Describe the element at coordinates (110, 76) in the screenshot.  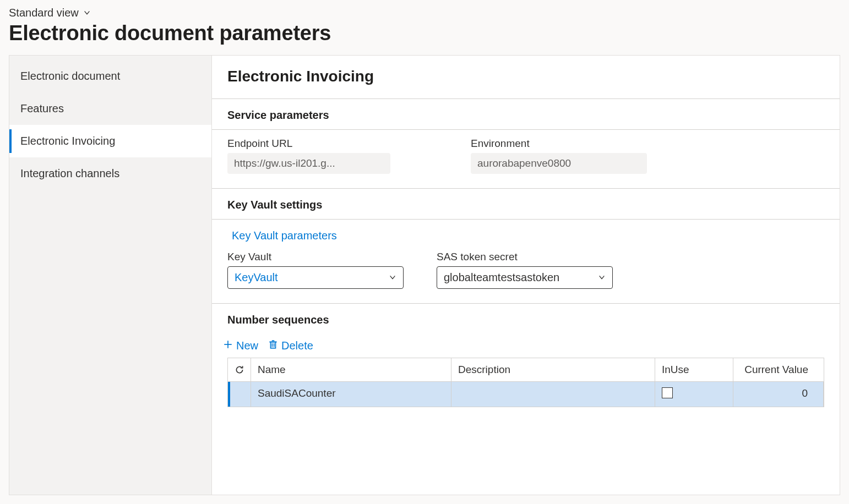
I see `sidebar-item-electronic-document: Electronic document` at that location.